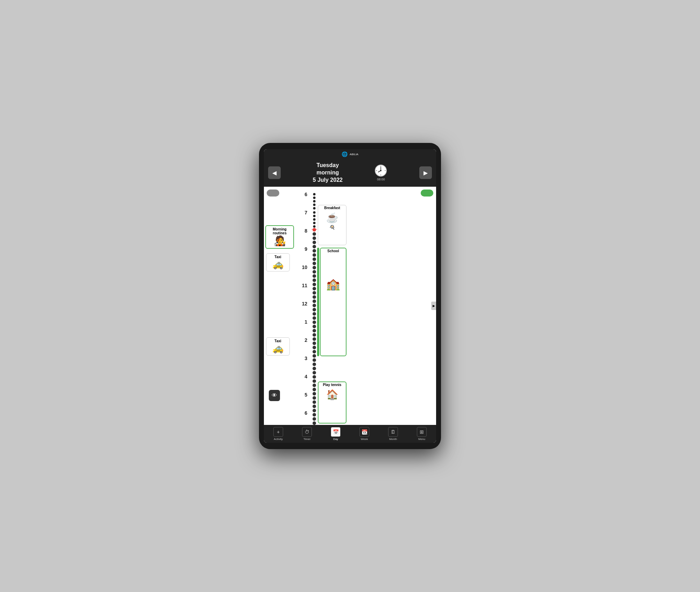  I want to click on dot-6e, so click(314, 208).